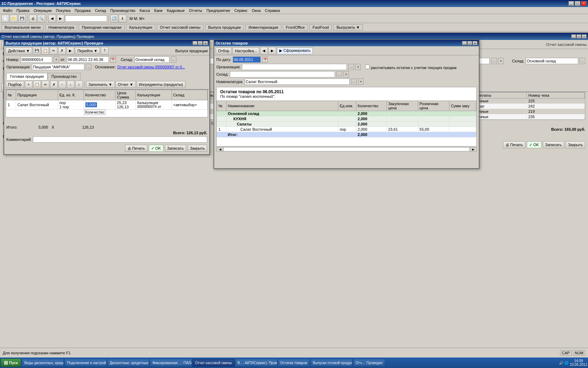 This screenshot has width=588, height=368. What do you see at coordinates (156, 148) in the screenshot?
I see `prod-btn-ok: ✓ OK` at bounding box center [156, 148].